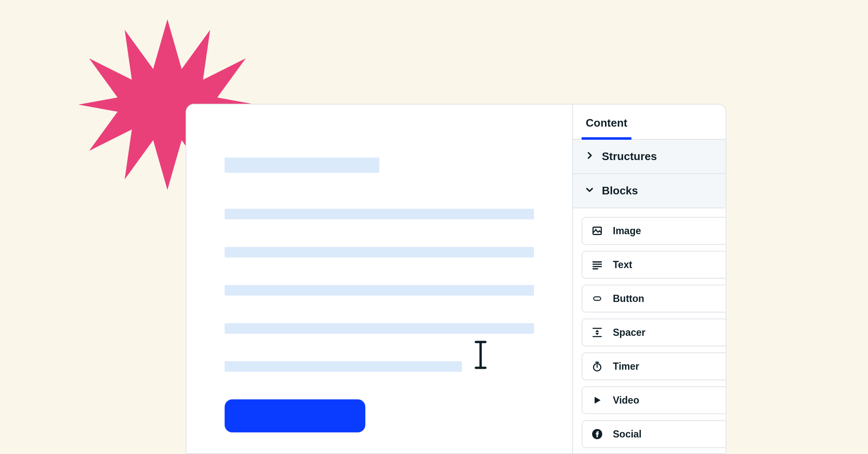  What do you see at coordinates (597, 265) in the screenshot?
I see `text-lines-icon` at bounding box center [597, 265].